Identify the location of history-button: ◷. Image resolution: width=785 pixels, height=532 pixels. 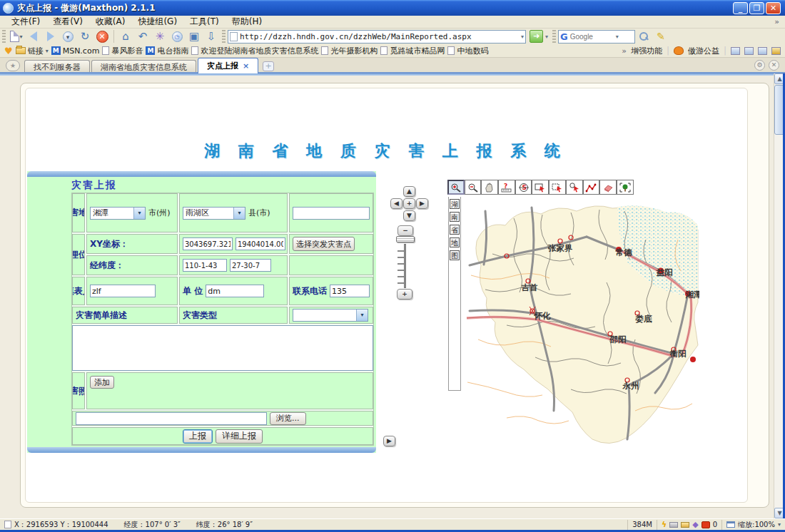
(177, 36).